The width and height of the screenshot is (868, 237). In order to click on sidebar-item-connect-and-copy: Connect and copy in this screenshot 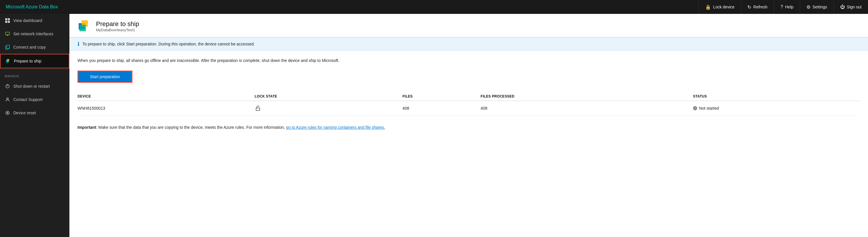, I will do `click(35, 47)`.